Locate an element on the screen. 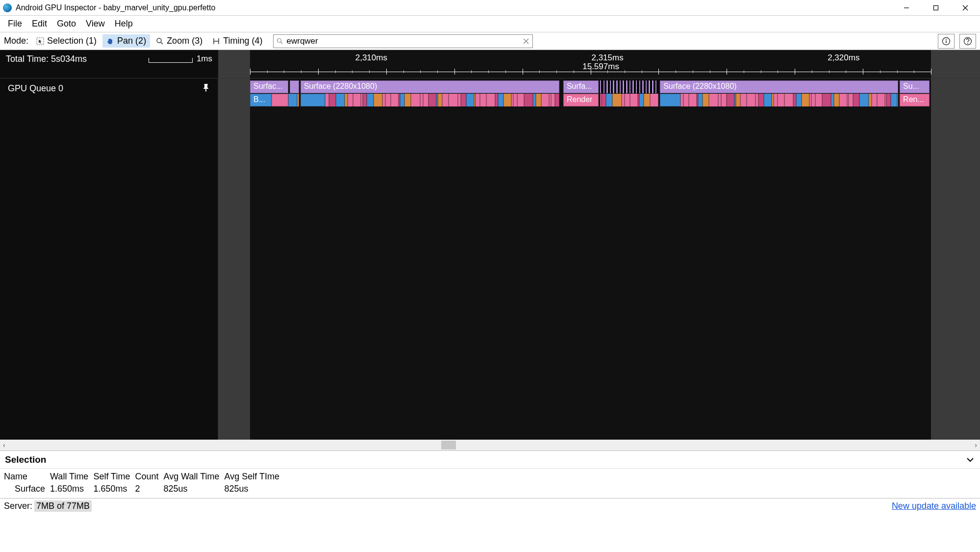 Image resolution: width=980 pixels, height=552 pixels. slice-render: Ren... is located at coordinates (915, 100).